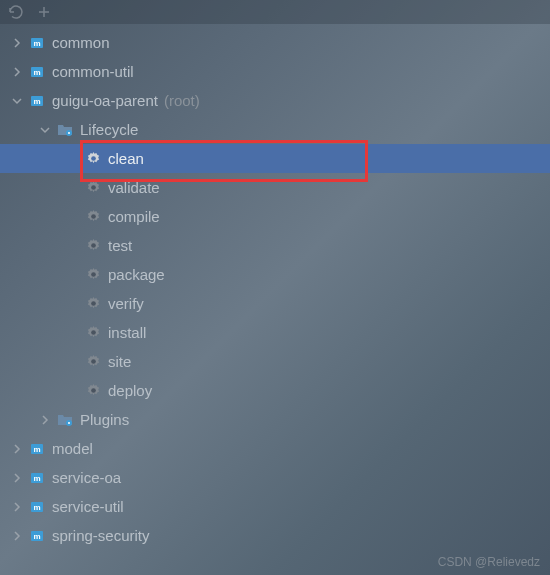  Describe the element at coordinates (134, 216) in the screenshot. I see `tree-item-label: compile` at that location.